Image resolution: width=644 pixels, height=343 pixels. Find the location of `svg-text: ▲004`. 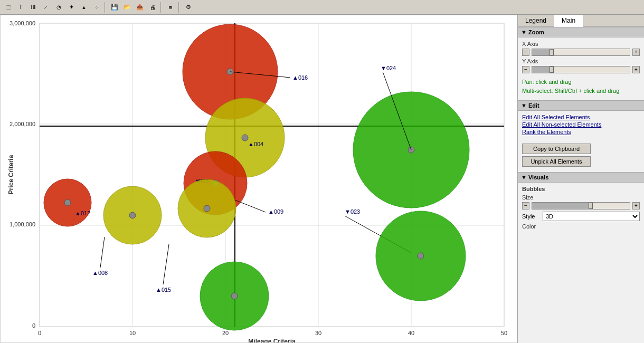

svg-text: ▲004 is located at coordinates (255, 144).